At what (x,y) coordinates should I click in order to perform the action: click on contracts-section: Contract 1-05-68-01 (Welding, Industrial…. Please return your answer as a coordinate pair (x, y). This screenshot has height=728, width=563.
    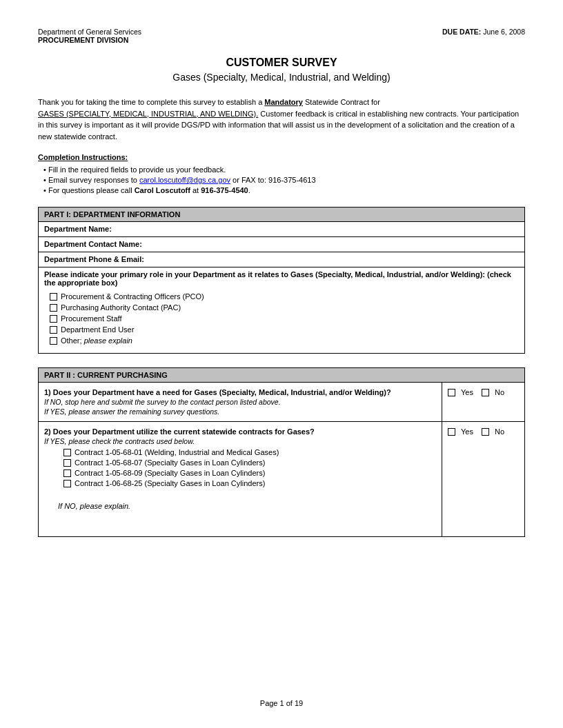
    Looking at the image, I should click on (240, 470).